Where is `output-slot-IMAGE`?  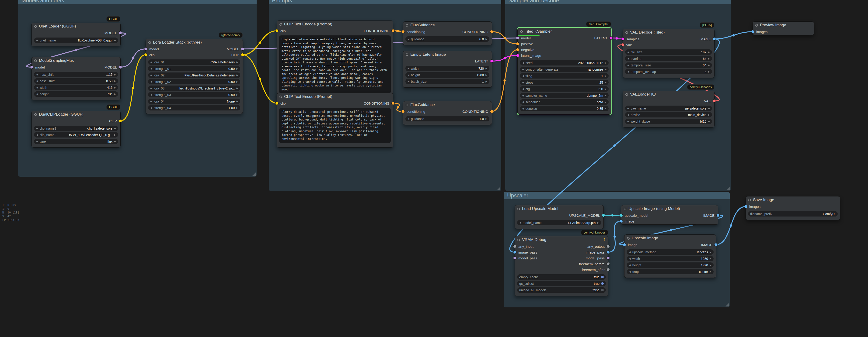
output-slot-IMAGE is located at coordinates (714, 39).